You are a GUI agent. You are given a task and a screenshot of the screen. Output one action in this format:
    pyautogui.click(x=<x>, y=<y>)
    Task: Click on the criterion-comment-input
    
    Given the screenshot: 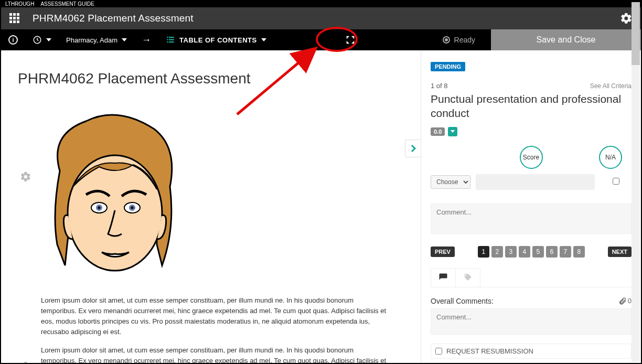 What is the action you would take?
    pyautogui.click(x=531, y=219)
    